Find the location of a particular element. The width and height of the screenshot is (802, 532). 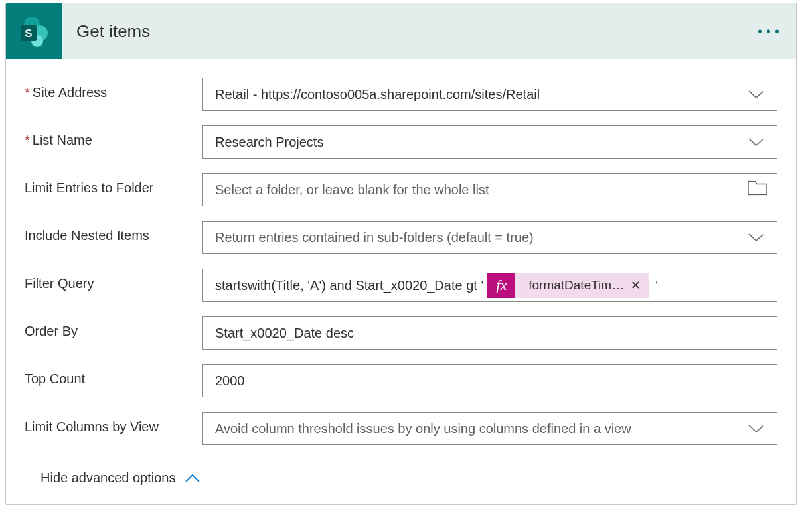

label-list-name: * List Name is located at coordinates (114, 137).